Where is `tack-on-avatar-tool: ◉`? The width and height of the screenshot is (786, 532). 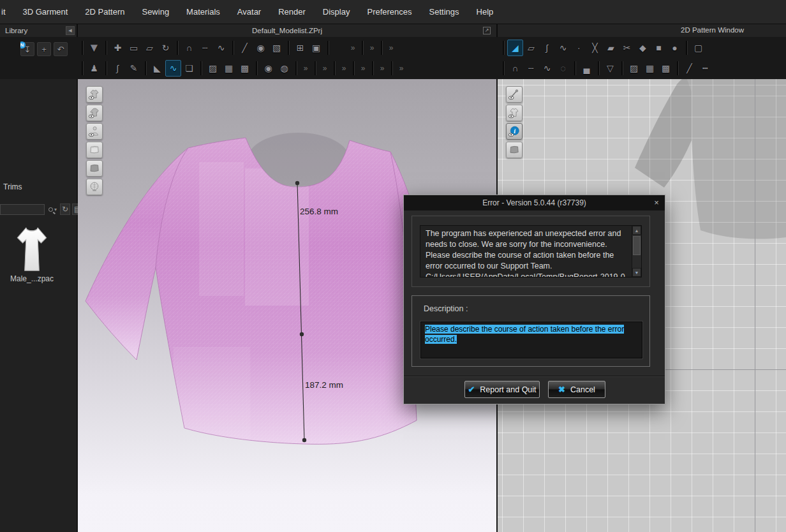 tack-on-avatar-tool: ◉ is located at coordinates (260, 48).